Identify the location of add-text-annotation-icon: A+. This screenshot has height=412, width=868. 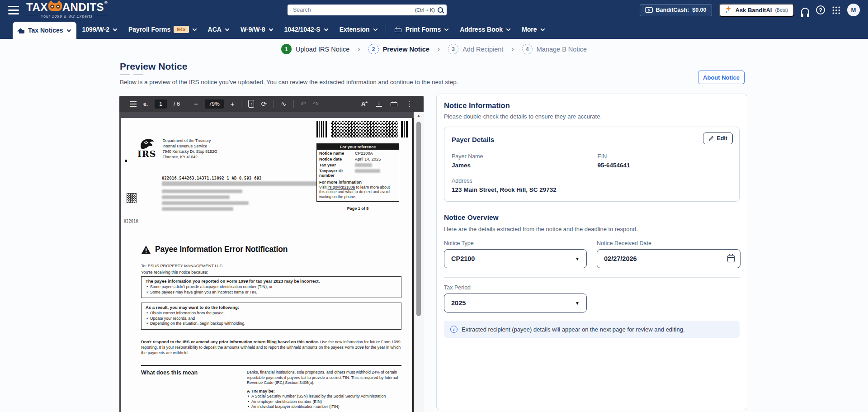
(364, 104).